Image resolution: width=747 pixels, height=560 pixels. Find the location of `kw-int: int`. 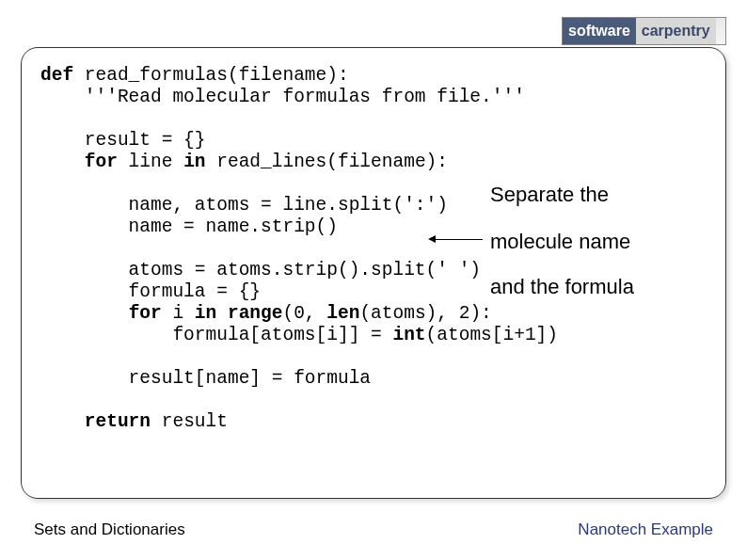

kw-int: int is located at coordinates (408, 335).